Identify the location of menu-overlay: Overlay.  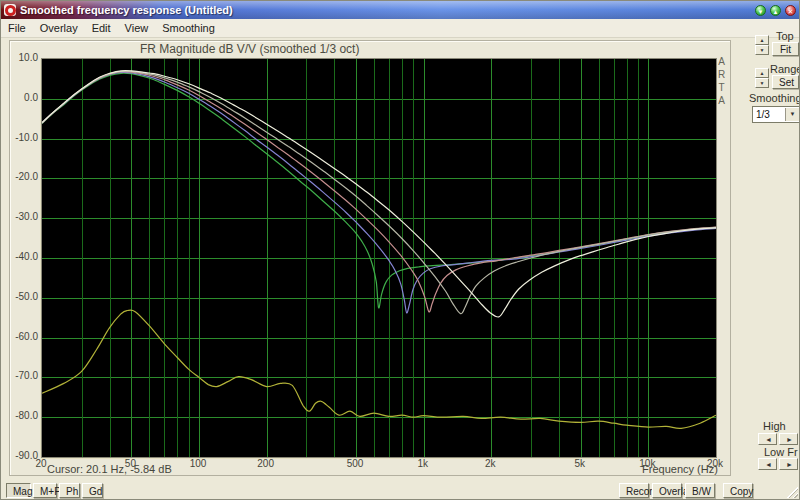
(59, 28).